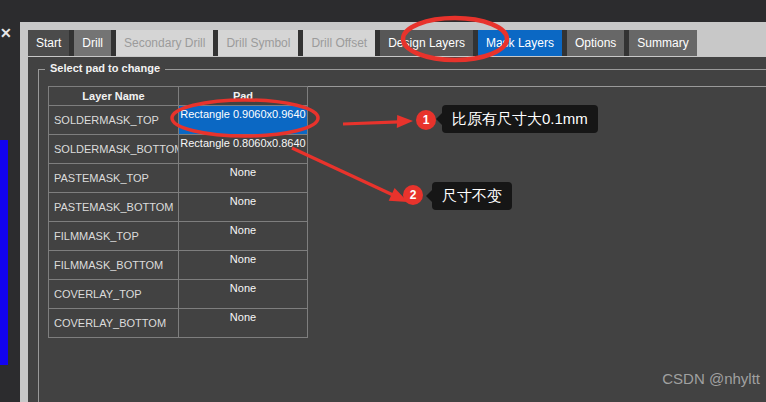  I want to click on layer-name-cell: COVERLAY_BOTTOM, so click(114, 324).